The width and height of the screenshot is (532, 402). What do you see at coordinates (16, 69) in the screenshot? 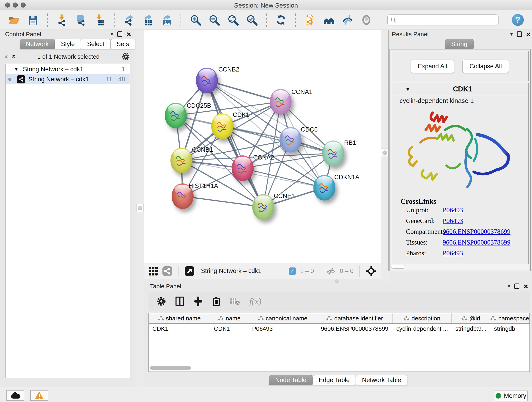
I see `tree-expand-icon: ▼` at bounding box center [16, 69].